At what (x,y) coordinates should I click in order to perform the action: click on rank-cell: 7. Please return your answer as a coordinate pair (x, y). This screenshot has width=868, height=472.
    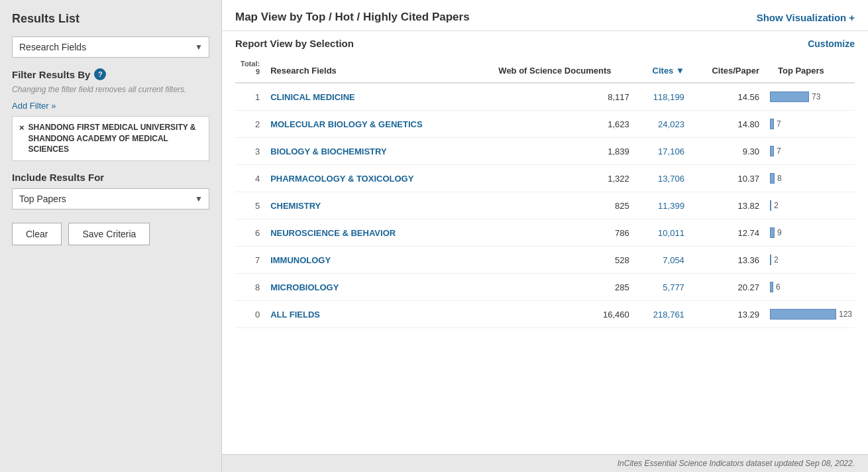
    Looking at the image, I should click on (250, 260).